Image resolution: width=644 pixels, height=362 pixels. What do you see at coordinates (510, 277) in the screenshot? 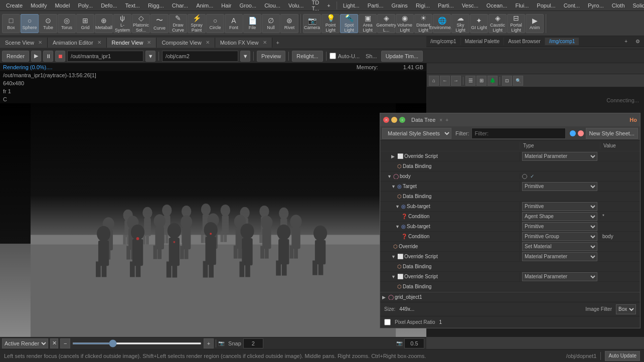
I see `dt-row-override-script-3: ▼ ⬜ Override Script Material Parameter` at bounding box center [510, 277].